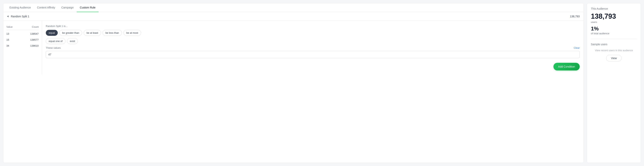 This screenshot has width=644, height=166. Describe the element at coordinates (614, 16) in the screenshot. I see `audience-count: 138,793` at that location.